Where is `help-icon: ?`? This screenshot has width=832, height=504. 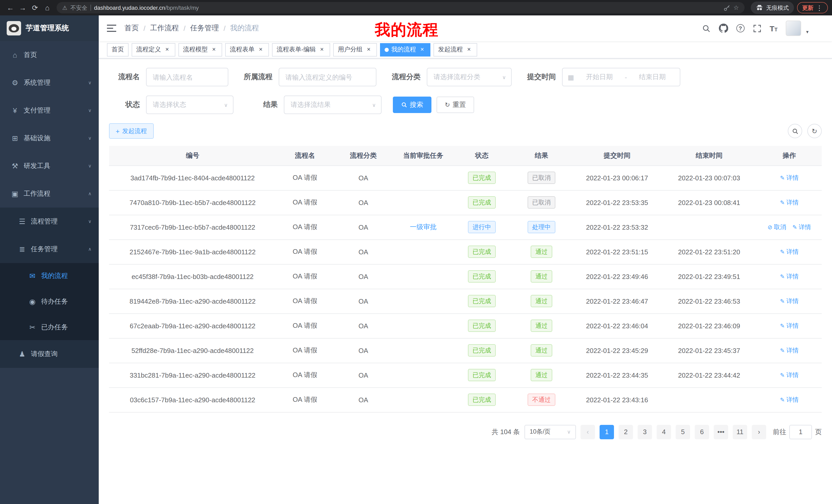 help-icon: ? is located at coordinates (740, 28).